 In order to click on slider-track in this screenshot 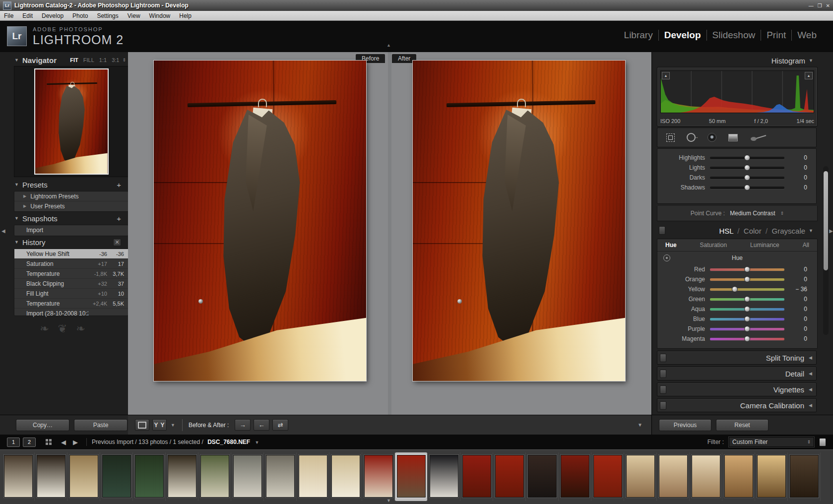, I will do `click(747, 290)`.